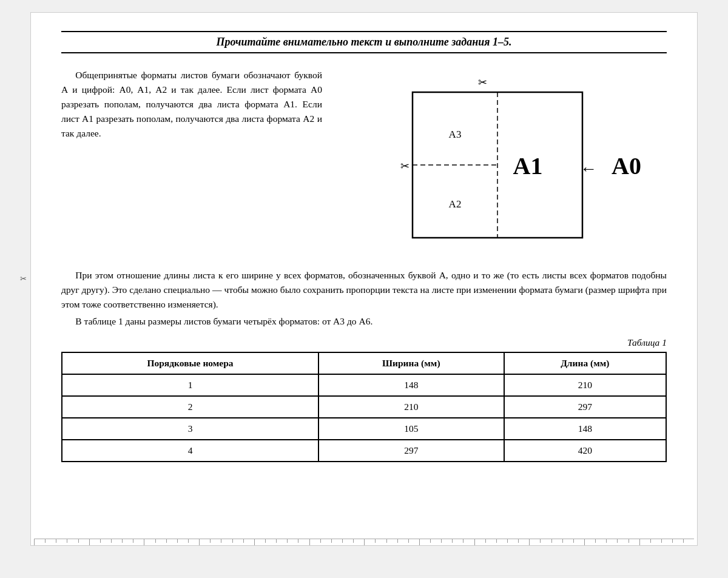 The width and height of the screenshot is (728, 578). What do you see at coordinates (364, 363) in the screenshot?
I see `table-header-row: Порядковые номераШирина (мм)Длина (мм)` at bounding box center [364, 363].